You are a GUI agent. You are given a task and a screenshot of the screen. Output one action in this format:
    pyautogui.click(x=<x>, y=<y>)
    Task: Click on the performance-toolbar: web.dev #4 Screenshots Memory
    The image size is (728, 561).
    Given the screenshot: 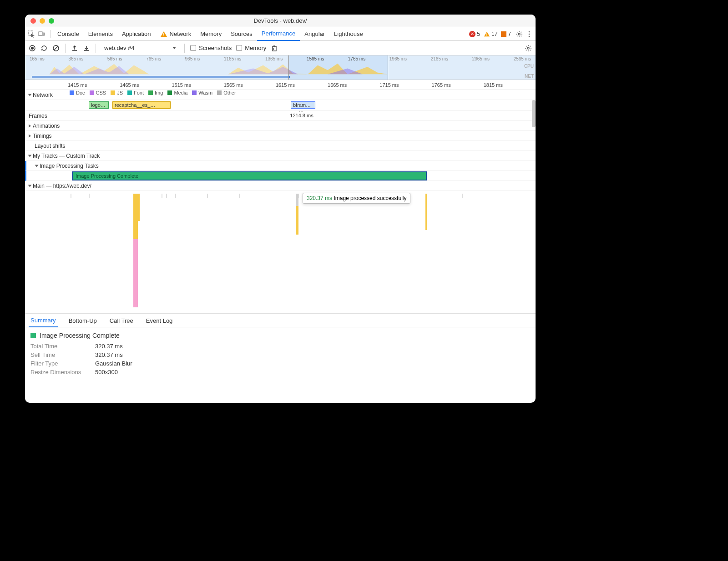 What is the action you would take?
    pyautogui.click(x=280, y=48)
    